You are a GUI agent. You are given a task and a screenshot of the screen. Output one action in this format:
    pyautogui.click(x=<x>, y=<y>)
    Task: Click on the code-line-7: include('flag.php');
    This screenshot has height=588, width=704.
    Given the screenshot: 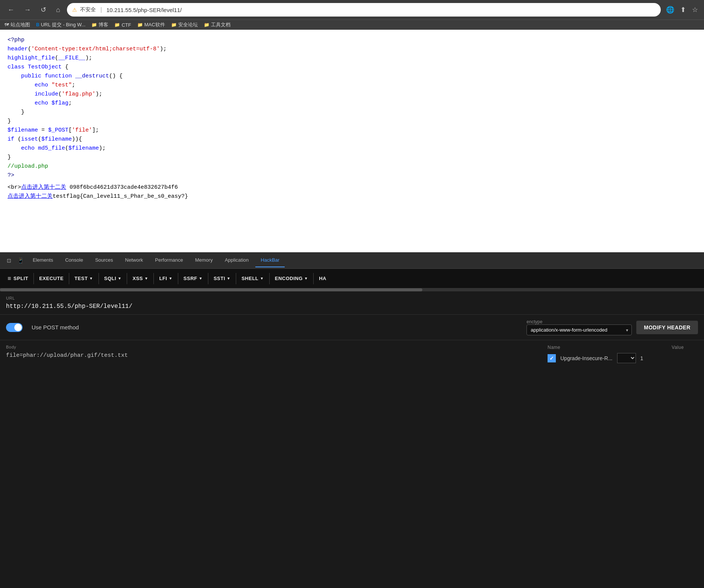 What is the action you would take?
    pyautogui.click(x=352, y=94)
    